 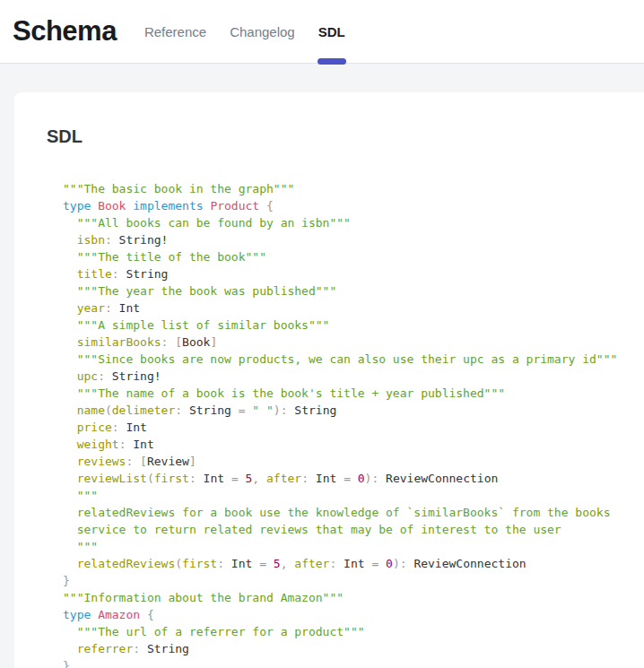 What do you see at coordinates (176, 31) in the screenshot?
I see `tab-reference: Reference` at bounding box center [176, 31].